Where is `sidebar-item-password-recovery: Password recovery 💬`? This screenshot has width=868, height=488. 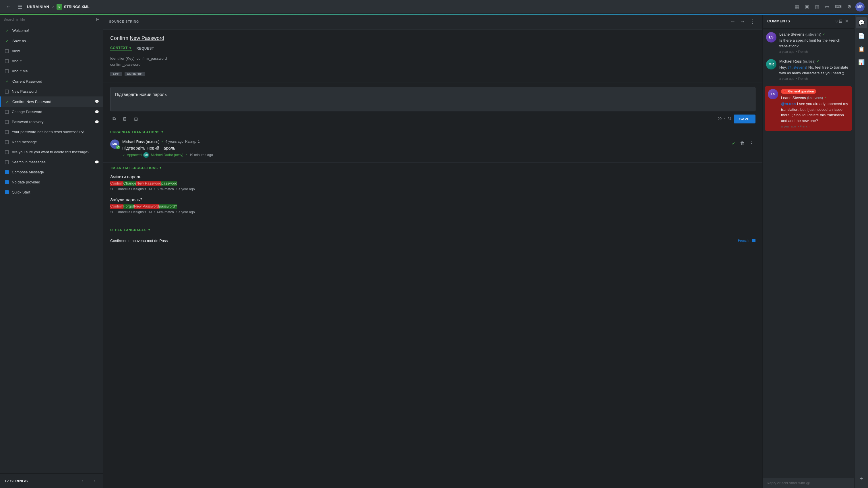
sidebar-item-password-recovery: Password recovery 💬 is located at coordinates (52, 122).